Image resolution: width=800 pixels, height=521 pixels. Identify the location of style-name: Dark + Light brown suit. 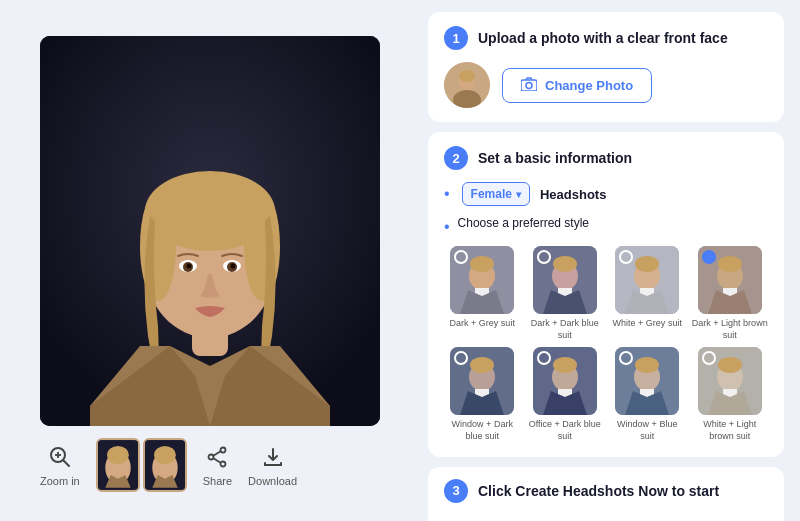
(730, 330).